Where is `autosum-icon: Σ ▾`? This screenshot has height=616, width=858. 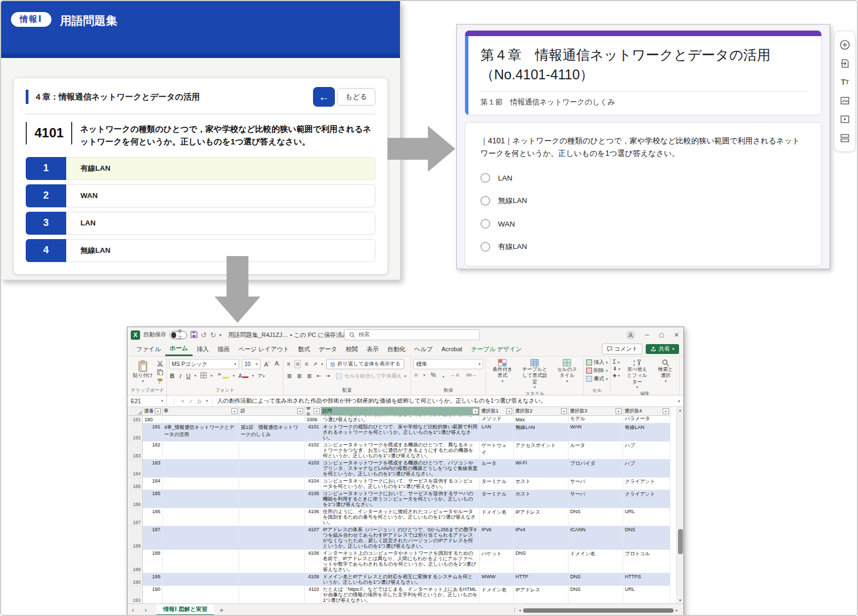
autosum-icon: Σ ▾ is located at coordinates (617, 362).